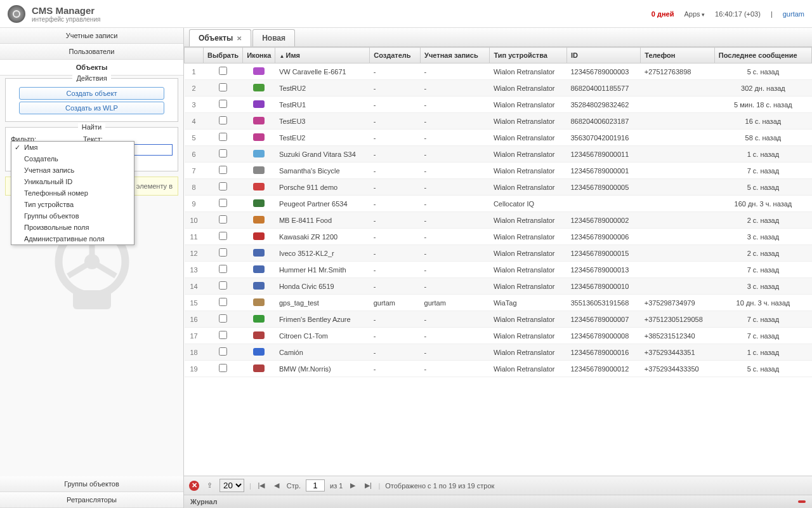  Describe the element at coordinates (455, 303) in the screenshot. I see `cell-account: gurtam` at that location.